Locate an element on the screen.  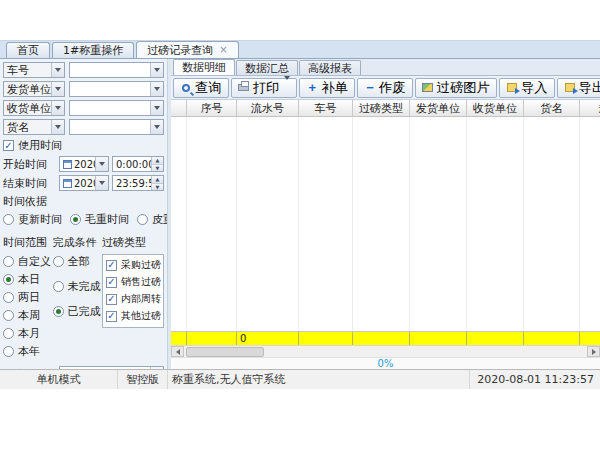
use-time-checkbox: ✓ is located at coordinates (8, 146).